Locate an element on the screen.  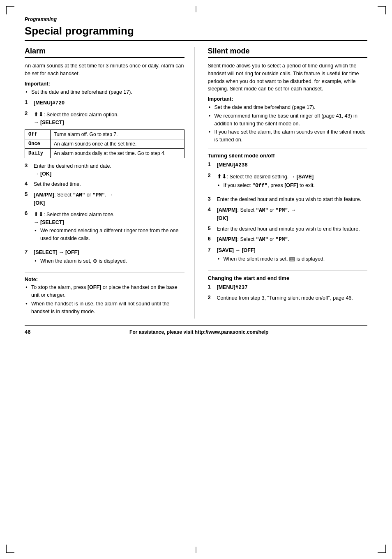
footer-page-number: 46 is located at coordinates (28, 332).